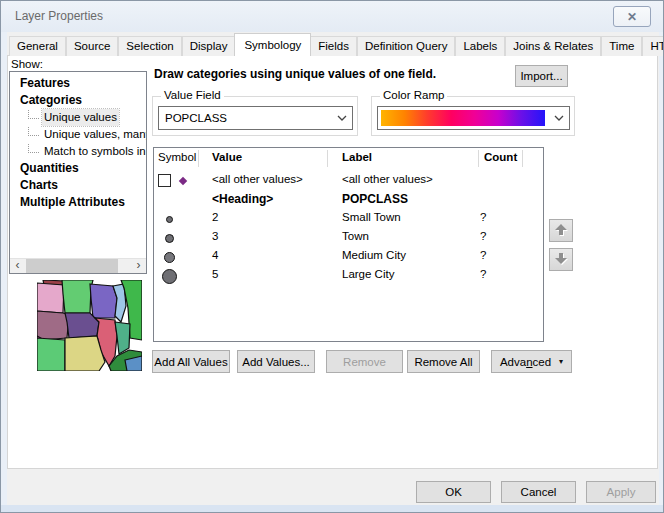 The image size is (664, 513). Describe the element at coordinates (256, 118) in the screenshot. I see `value-field-dropdown: POPCLASS` at that location.